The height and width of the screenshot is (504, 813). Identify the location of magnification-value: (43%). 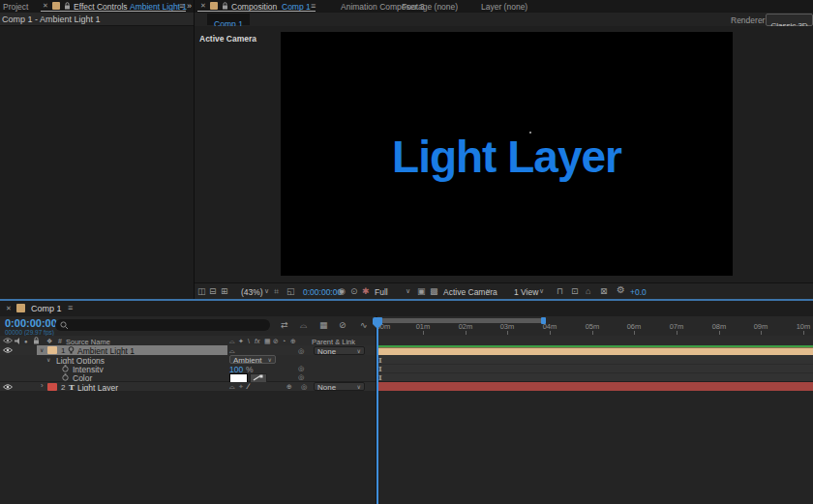
(252, 292).